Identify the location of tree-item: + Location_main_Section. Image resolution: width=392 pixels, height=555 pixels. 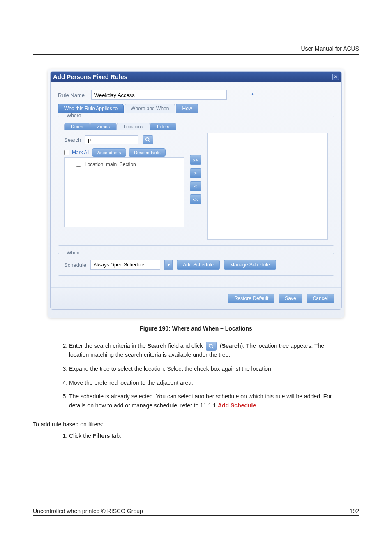
(124, 164).